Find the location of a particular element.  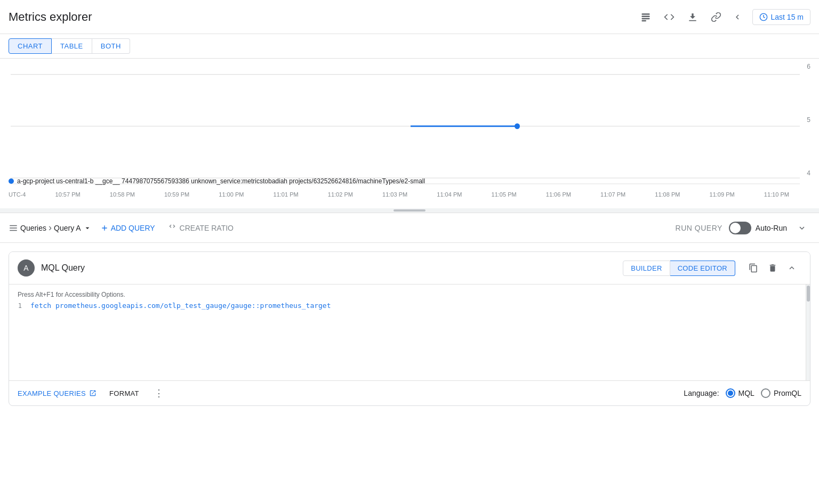

x-label-1110: 11:10 PM is located at coordinates (776, 194).